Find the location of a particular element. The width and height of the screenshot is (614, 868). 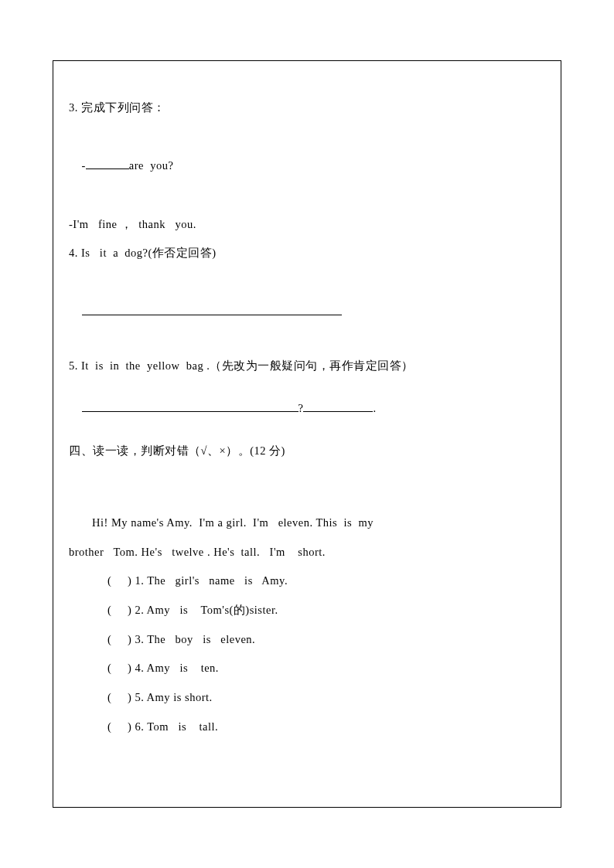

q4-blank is located at coordinates (212, 315).